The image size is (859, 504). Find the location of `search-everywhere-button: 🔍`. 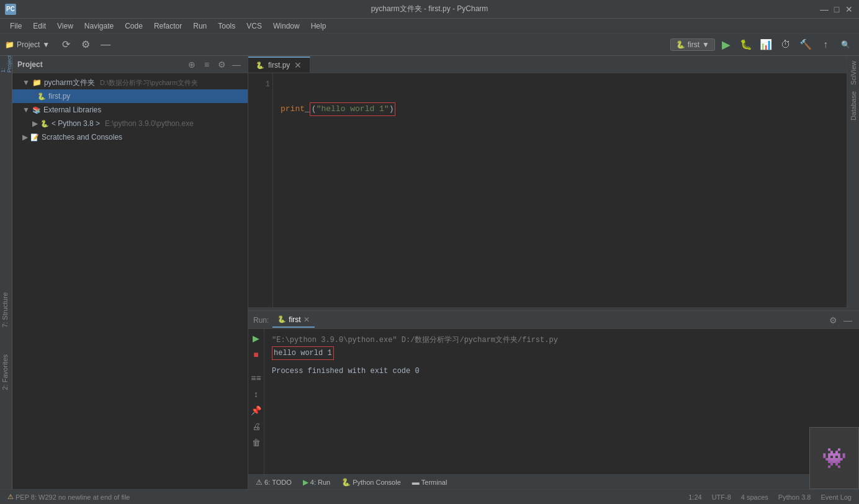

search-everywhere-button: 🔍 is located at coordinates (845, 45).